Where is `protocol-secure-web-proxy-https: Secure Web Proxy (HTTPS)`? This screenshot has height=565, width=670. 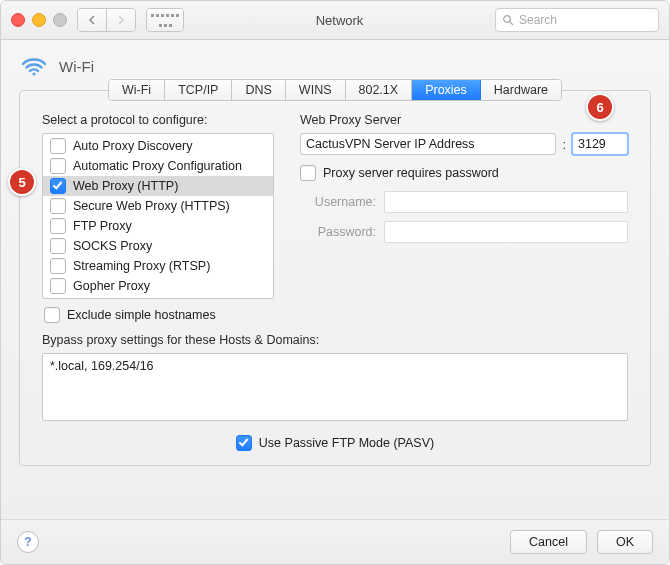
protocol-secure-web-proxy-https: Secure Web Proxy (HTTPS) is located at coordinates (158, 206).